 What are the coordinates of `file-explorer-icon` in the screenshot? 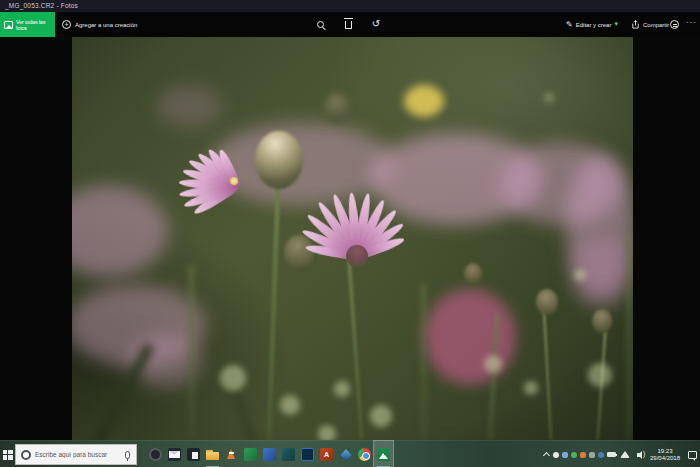 It's located at (212, 454).